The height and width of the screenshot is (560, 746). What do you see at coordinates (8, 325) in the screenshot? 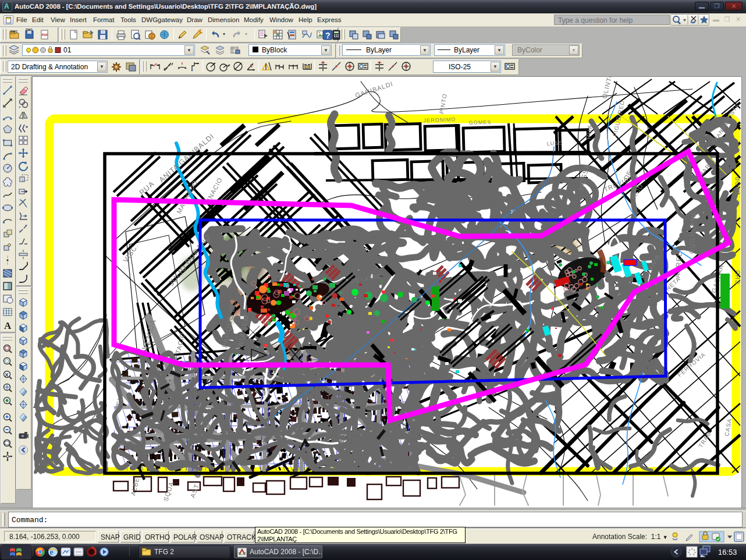
I see `svg-text: A` at bounding box center [8, 325].